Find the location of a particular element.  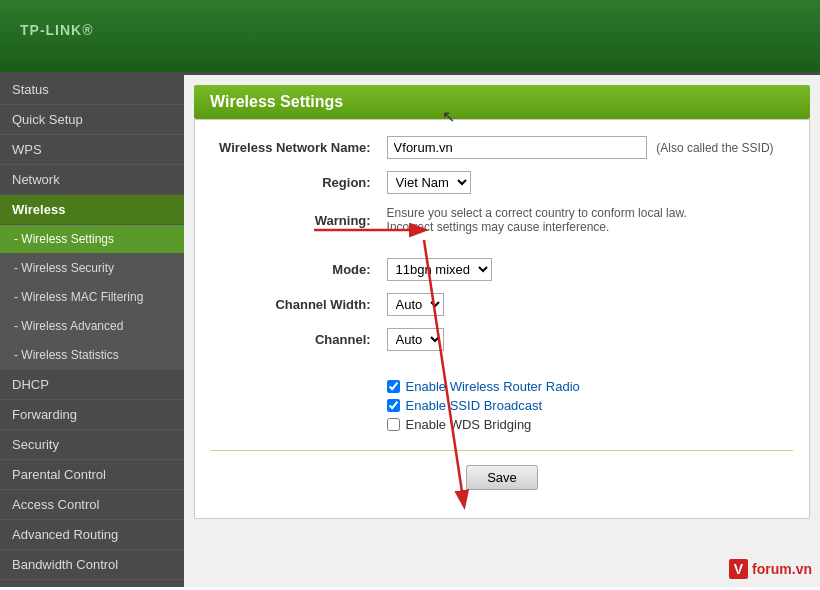

network-name-value-cell: (Also called the SSID) is located at coordinates (586, 148).